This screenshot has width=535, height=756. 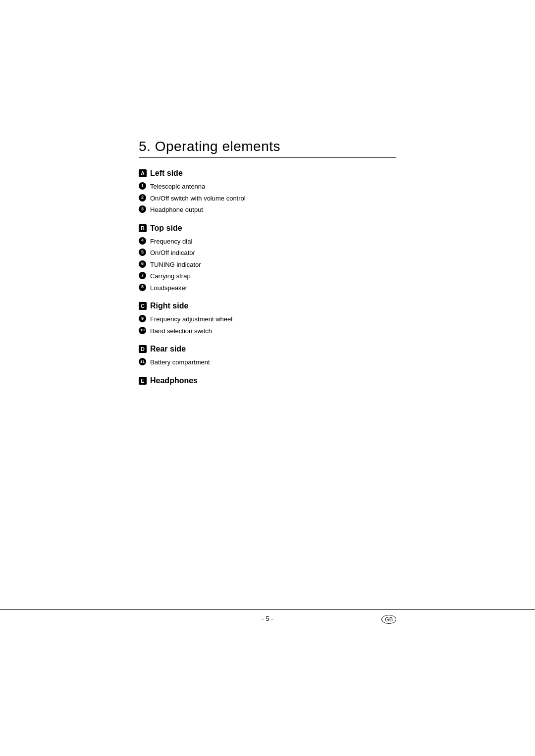 I want to click on list-item: 6 TUNING indicator, so click(x=268, y=265).